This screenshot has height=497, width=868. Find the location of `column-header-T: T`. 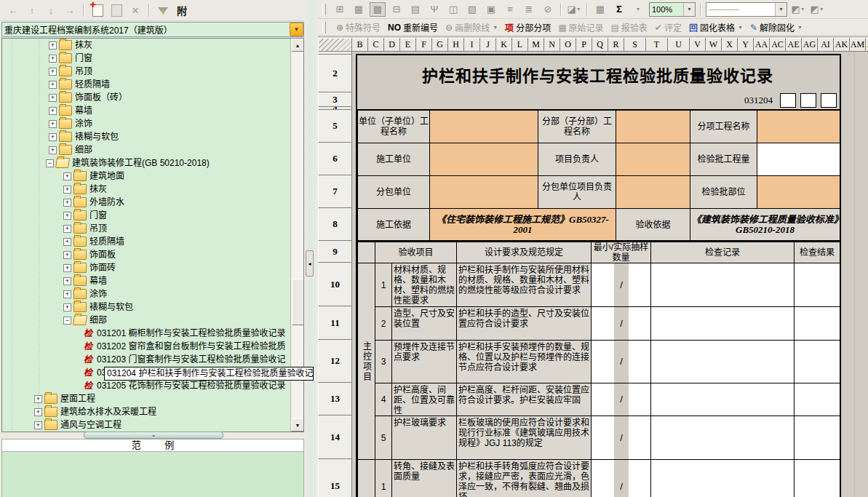

column-header-T: T is located at coordinates (657, 45).